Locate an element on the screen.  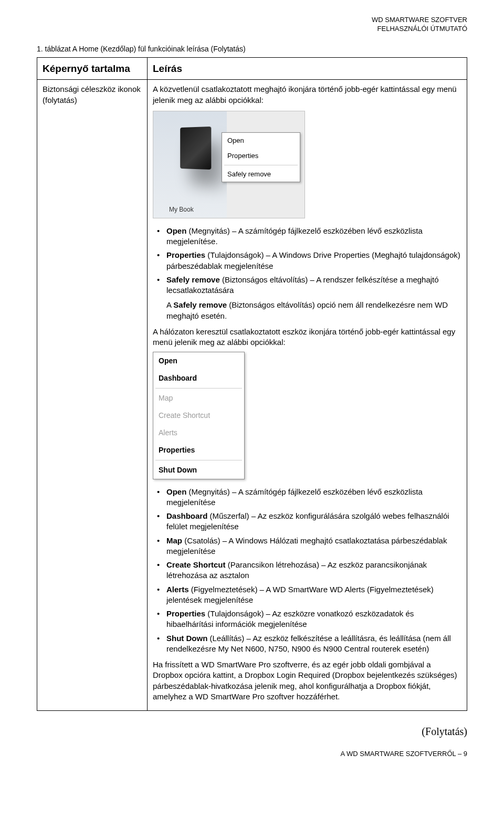
menu-item-create-shortcut: Create Shortcut is located at coordinates (198, 416).